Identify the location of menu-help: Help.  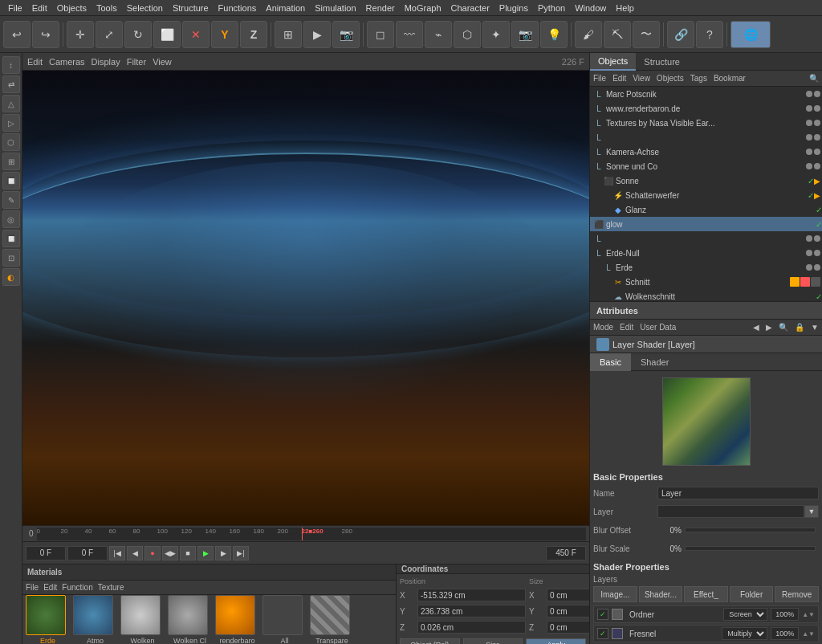
(625, 8).